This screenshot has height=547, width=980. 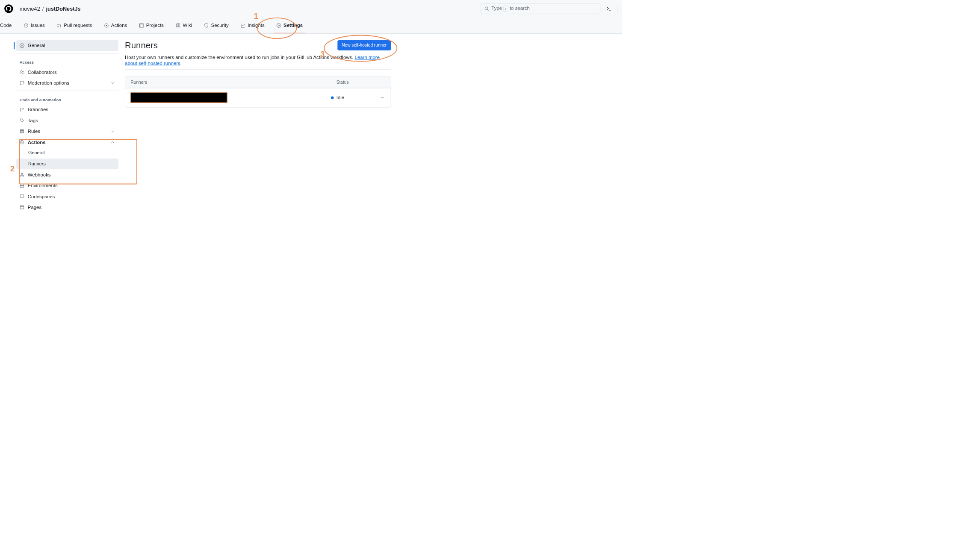 What do you see at coordinates (113, 142) in the screenshot?
I see `chevron-up-icon` at bounding box center [113, 142].